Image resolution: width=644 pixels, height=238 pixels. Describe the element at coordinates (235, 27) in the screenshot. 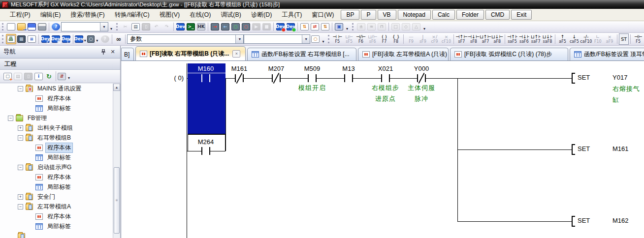

I see `verify-with-plc-icon: ○` at that location.